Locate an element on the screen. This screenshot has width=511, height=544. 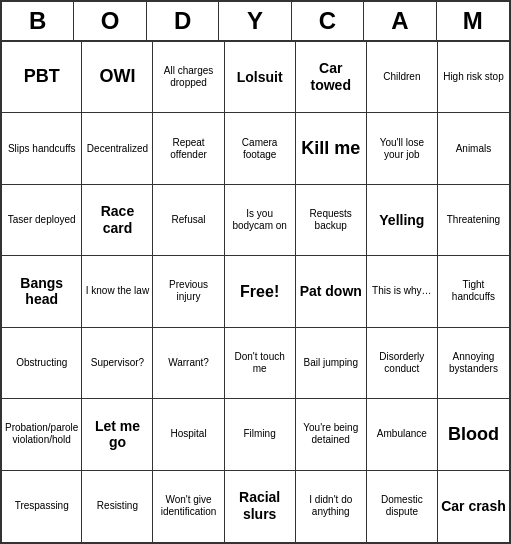
bingo-cell: Won't give identification is located at coordinates (188, 506).